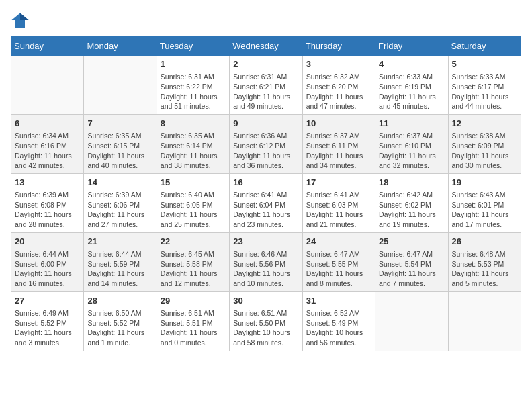  I want to click on calendar-cell: 5Sunrise: 6:33 AMSunset: 6:17 PMDaylight…, so click(484, 85).